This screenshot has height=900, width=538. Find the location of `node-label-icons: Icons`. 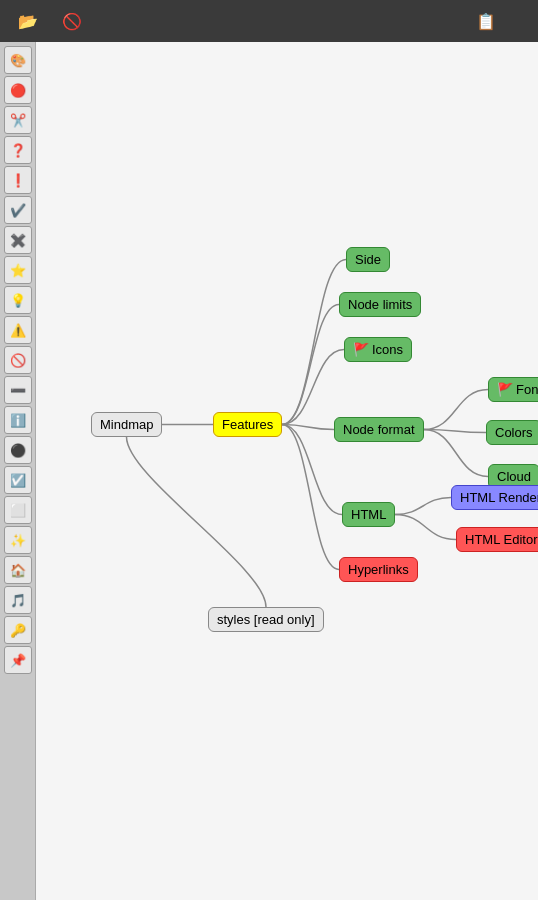

node-label-icons: Icons is located at coordinates (388, 350).